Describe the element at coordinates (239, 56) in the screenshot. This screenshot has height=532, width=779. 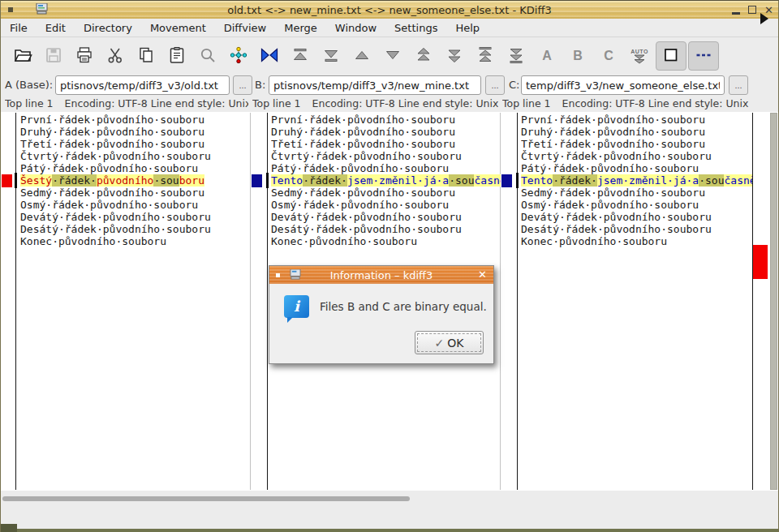
I see `reload-button` at that location.